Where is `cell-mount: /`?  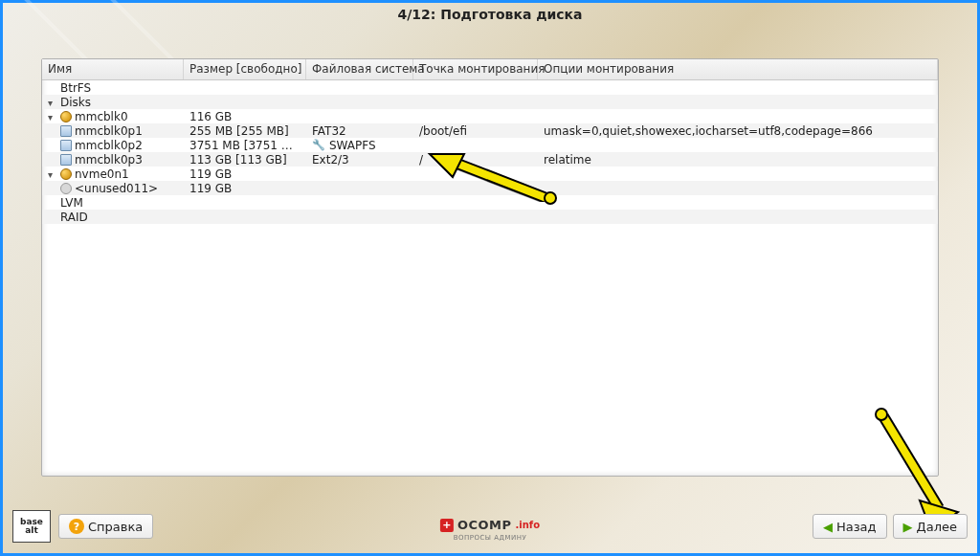 cell-mount: / is located at coordinates (476, 160).